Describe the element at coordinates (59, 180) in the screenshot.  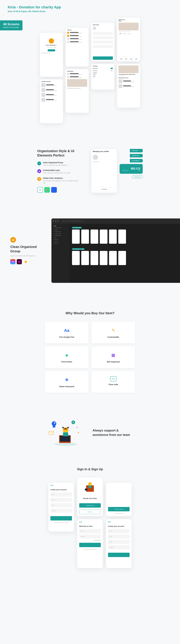
I see `org-feature-3: ◍ Global Color VariationsUse Popular Col…` at that location.